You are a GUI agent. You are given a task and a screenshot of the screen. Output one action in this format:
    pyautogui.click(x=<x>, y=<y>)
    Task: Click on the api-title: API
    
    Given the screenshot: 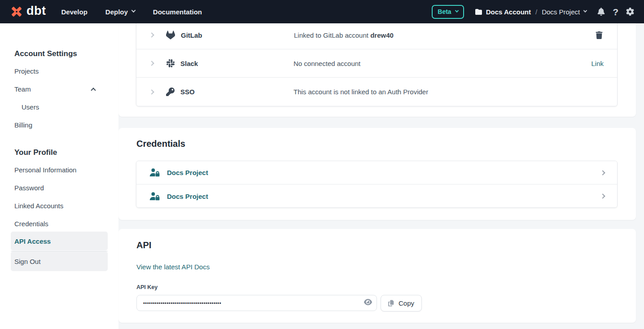 What is the action you would take?
    pyautogui.click(x=144, y=245)
    